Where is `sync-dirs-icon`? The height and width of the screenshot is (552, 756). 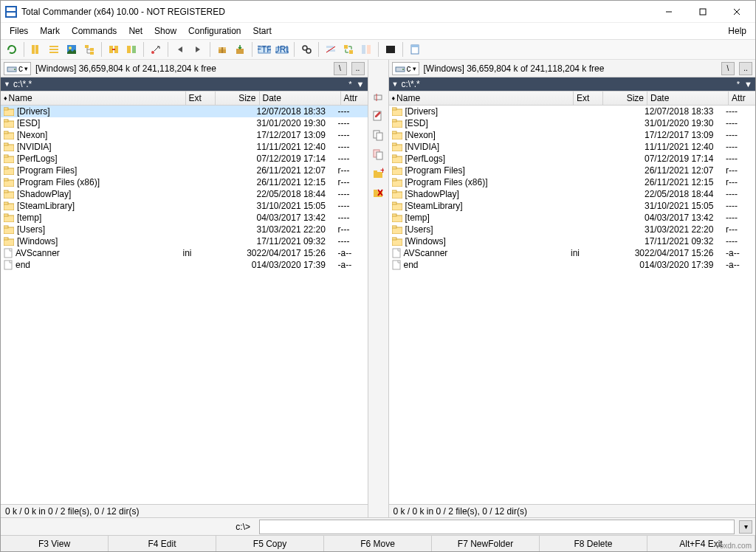
sync-dirs-icon is located at coordinates (348, 49).